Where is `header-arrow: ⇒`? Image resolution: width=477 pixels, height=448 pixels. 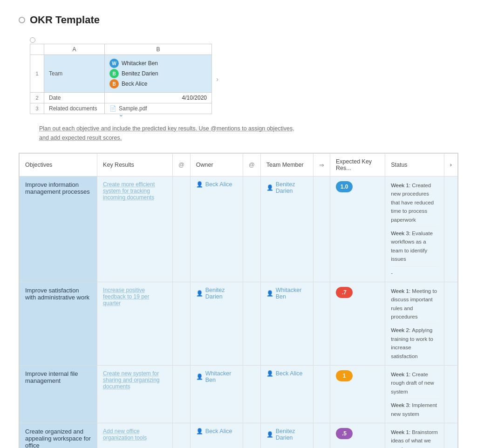 header-arrow: ⇒ is located at coordinates (321, 165).